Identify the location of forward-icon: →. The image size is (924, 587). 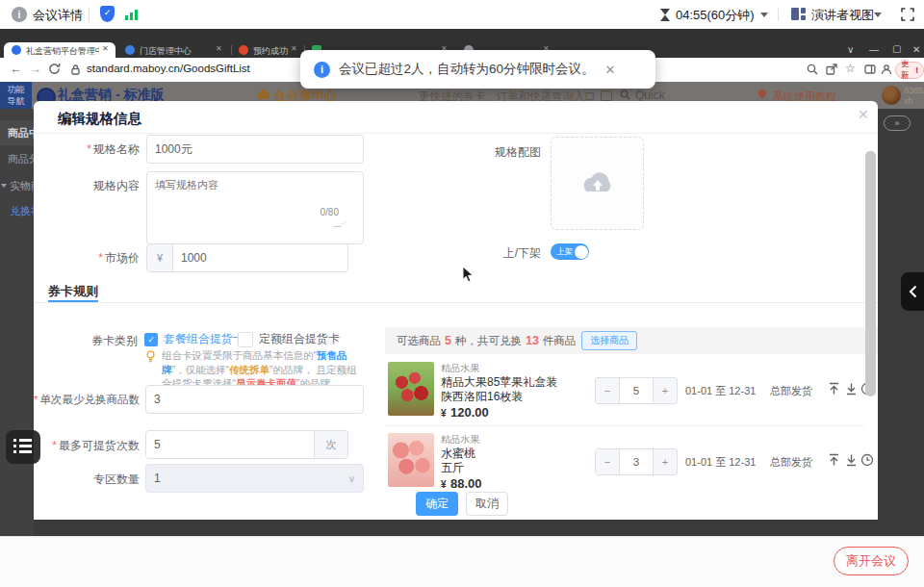
(35, 69).